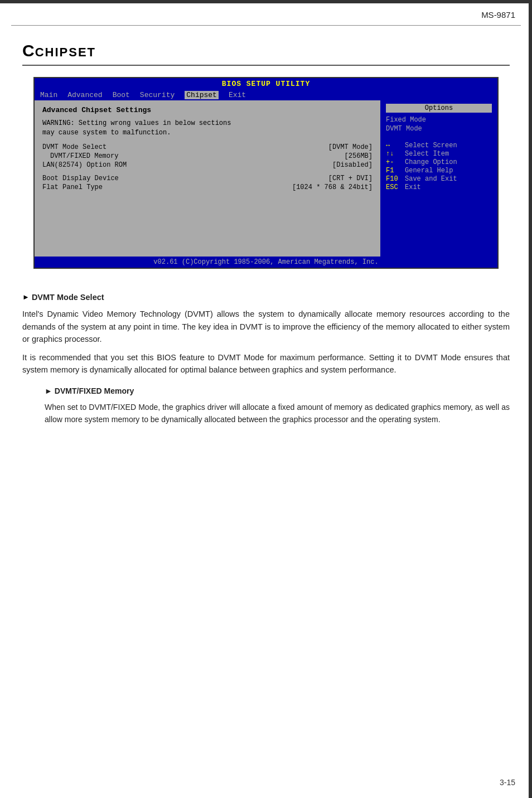 This screenshot has height=798, width=532. I want to click on bios-keybinds: ↔ Select Screen ↑↓ Select Item +- Change…, so click(439, 166).